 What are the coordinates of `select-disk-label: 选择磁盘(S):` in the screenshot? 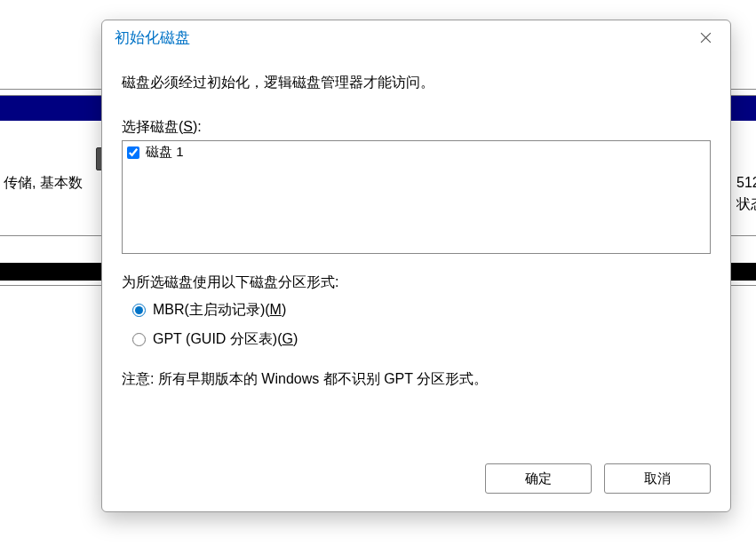 It's located at (416, 128).